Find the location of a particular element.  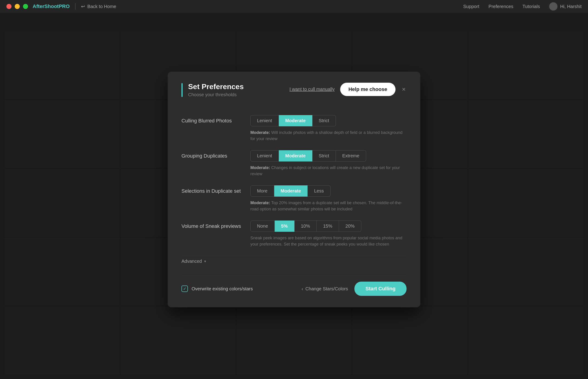

start-culling-button: Start Culling is located at coordinates (380, 289).